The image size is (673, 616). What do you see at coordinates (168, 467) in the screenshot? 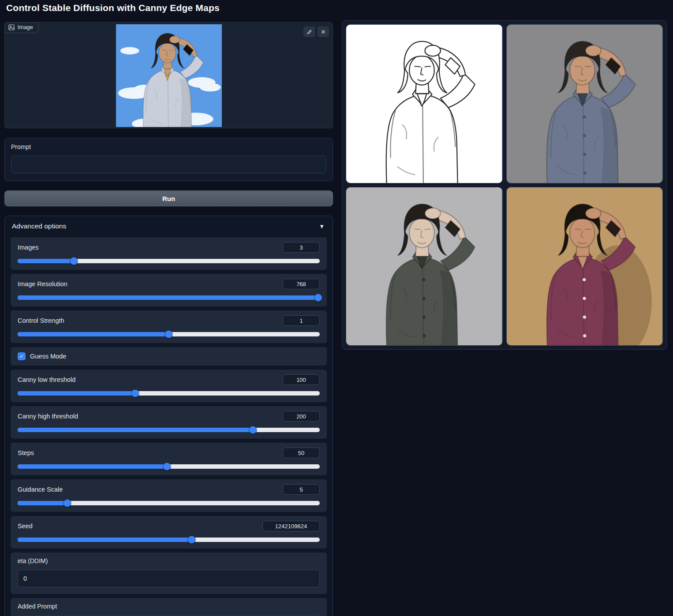
I see `steps-slider` at bounding box center [168, 467].